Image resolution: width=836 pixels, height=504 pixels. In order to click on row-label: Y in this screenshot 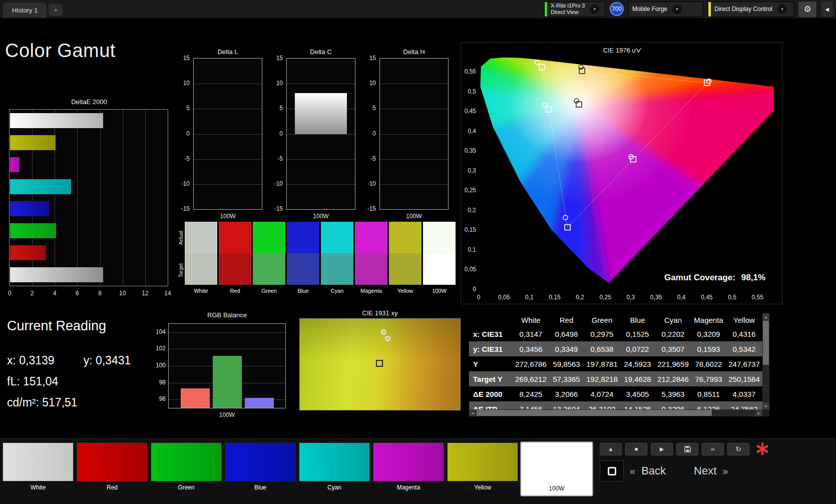, I will do `click(491, 364)`.